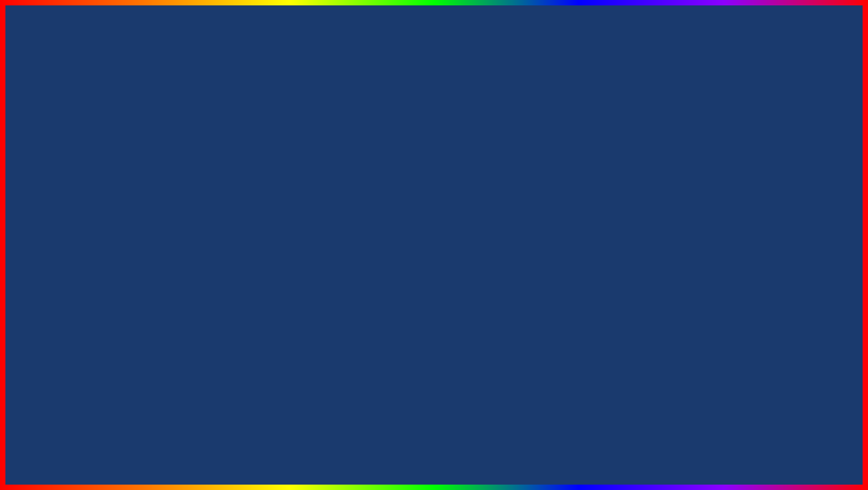 The height and width of the screenshot is (490, 868). Describe the element at coordinates (635, 283) in the screenshot. I see `sidebar-item-sky-right: Sky` at that location.